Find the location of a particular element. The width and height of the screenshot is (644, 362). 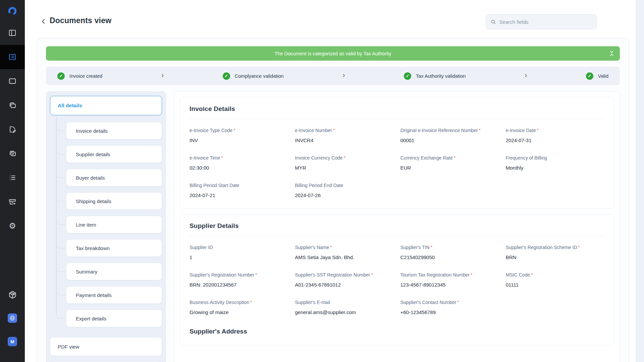

nav-item-buyer-details: Buyer details is located at coordinates (114, 178).